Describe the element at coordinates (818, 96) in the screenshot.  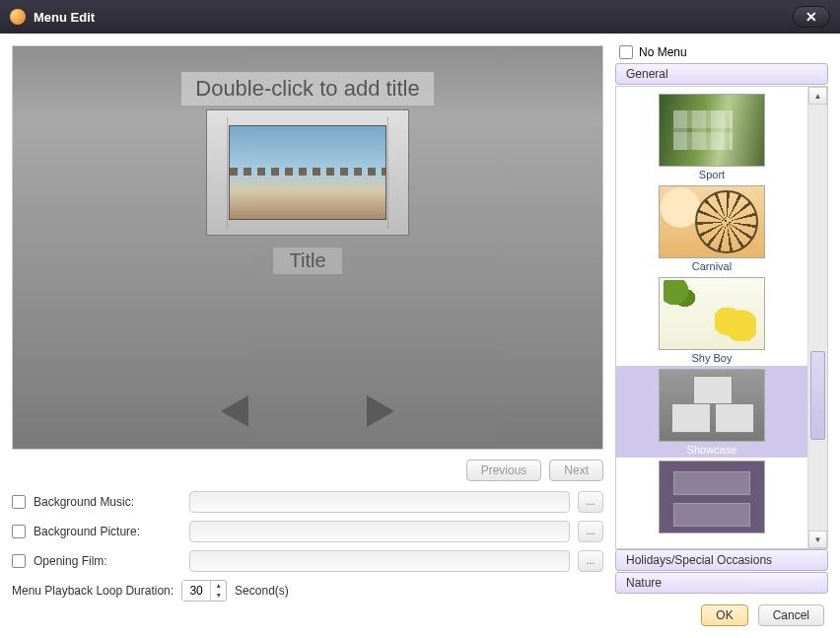
I see `scroll-up-icon: ▲` at that location.